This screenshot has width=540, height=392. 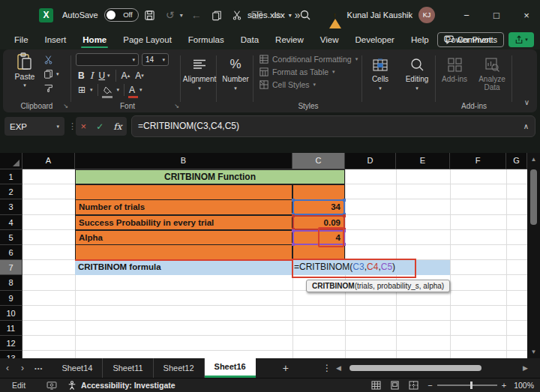 I want to click on warning-icon: !, so click(x=335, y=15).